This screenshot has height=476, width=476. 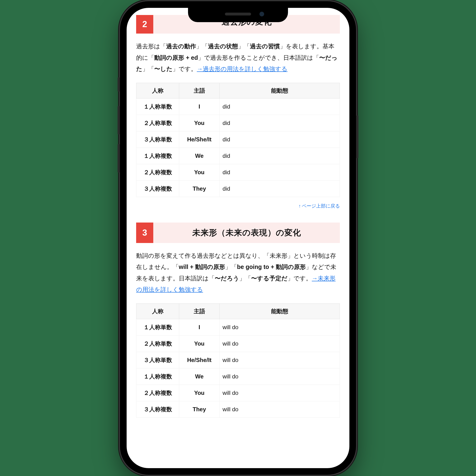 I want to click on back-to-top-link: ↑ページ上部に戻る, so click(x=238, y=206).